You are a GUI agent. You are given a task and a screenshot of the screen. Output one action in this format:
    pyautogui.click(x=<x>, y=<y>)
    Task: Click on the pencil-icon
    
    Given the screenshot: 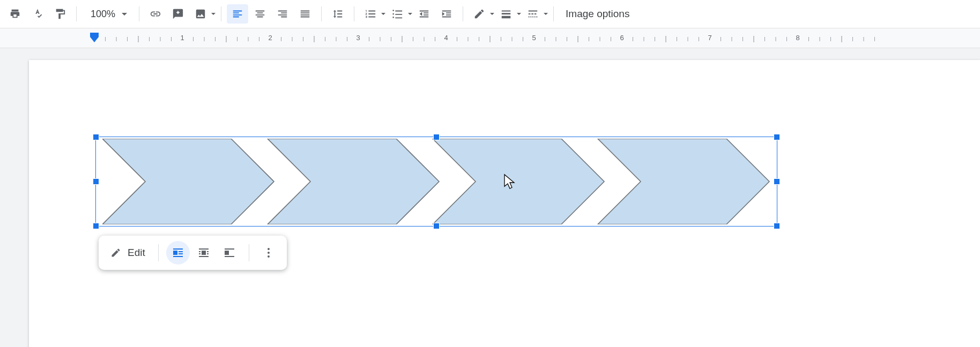 What is the action you would take?
    pyautogui.click(x=479, y=14)
    